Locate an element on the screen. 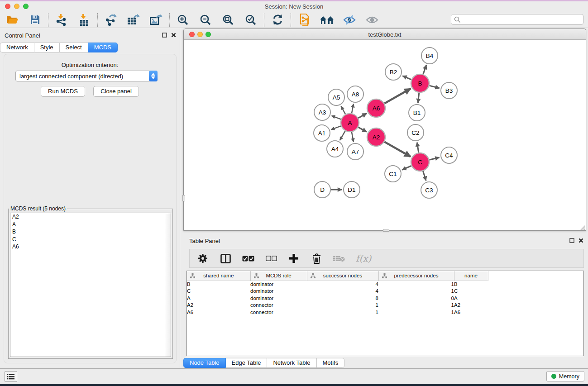 The height and width of the screenshot is (386, 588). column-header-mcds-role: MCDS role is located at coordinates (279, 276).